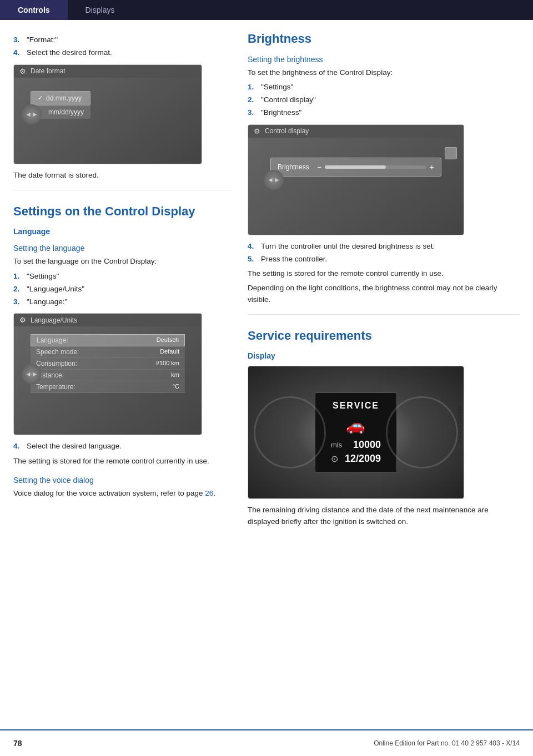 The image size is (533, 756). Describe the element at coordinates (108, 340) in the screenshot. I see `lang-row-language: Language: Deutsch` at that location.